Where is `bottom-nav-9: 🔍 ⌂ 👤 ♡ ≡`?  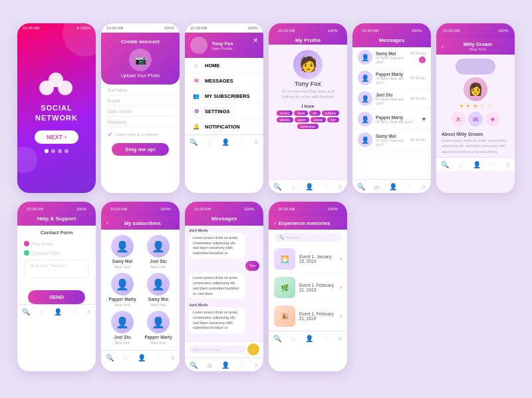
bottom-nav-9: 🔍 ⌂ 👤 ♡ ≡ is located at coordinates (224, 365).